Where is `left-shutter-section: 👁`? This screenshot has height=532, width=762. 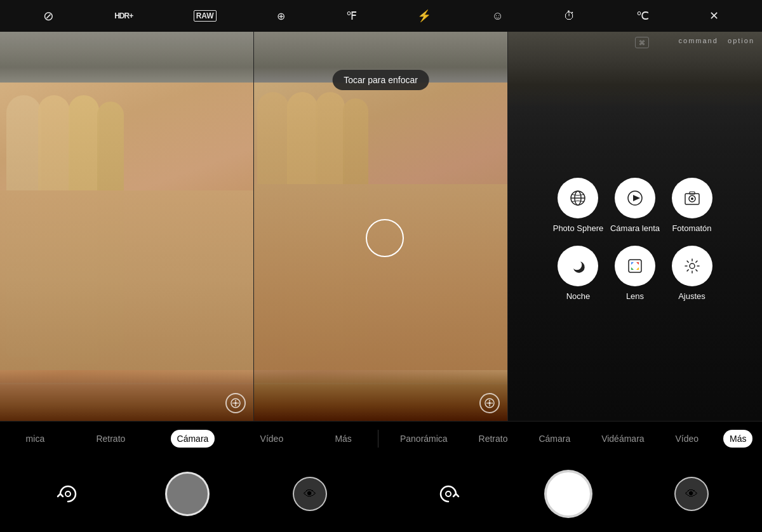 left-shutter-section: 👁 is located at coordinates (190, 494).